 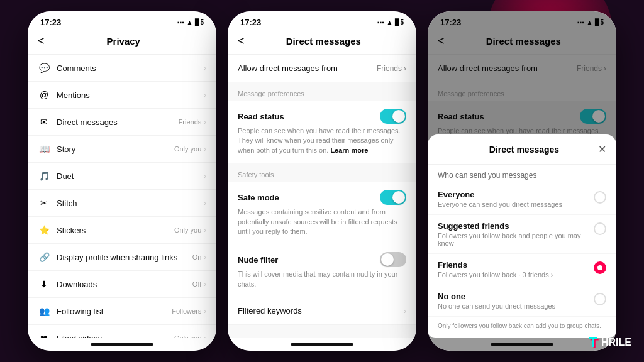 What do you see at coordinates (323, 41) in the screenshot?
I see `dm-title: Direct messages` at bounding box center [323, 41].